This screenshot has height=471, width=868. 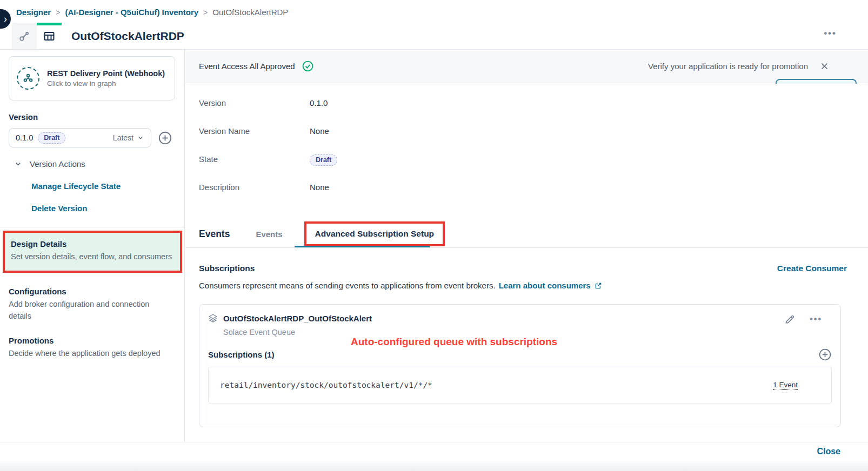 What do you see at coordinates (241, 354) in the screenshot?
I see `subscriptions-count-label: Subscriptions (1)` at bounding box center [241, 354].